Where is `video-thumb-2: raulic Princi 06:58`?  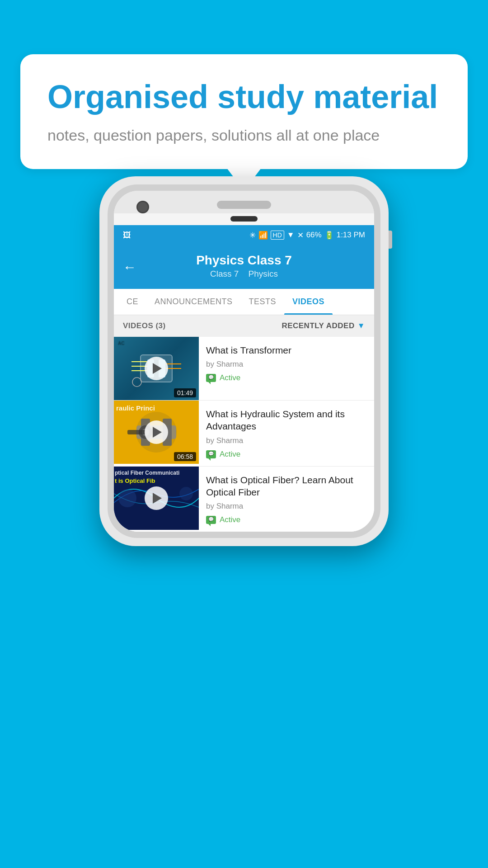 video-thumb-2: raulic Princi 06:58 is located at coordinates (156, 432).